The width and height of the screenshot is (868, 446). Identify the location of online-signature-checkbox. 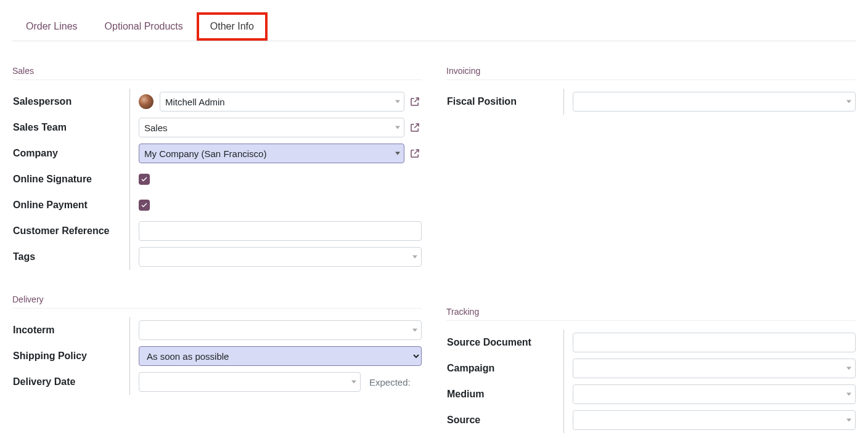
(144, 179).